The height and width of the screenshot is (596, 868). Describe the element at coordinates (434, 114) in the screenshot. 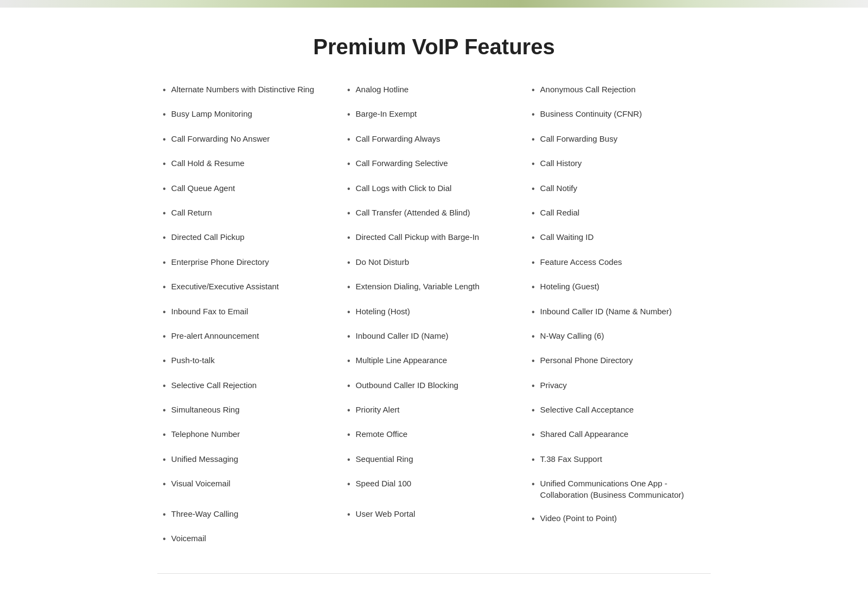

I see `list-item: •Barge-In Exempt` at that location.